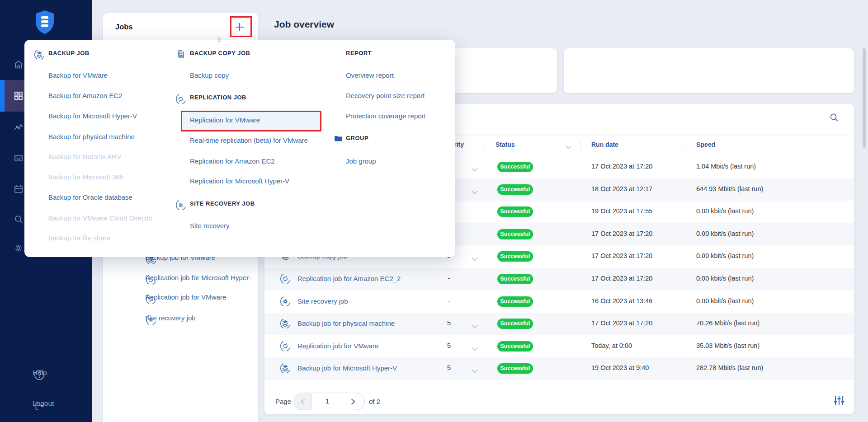 Image resolution: width=868 pixels, height=422 pixels. Describe the element at coordinates (329, 401) in the screenshot. I see `pagination-control: 1` at that location.